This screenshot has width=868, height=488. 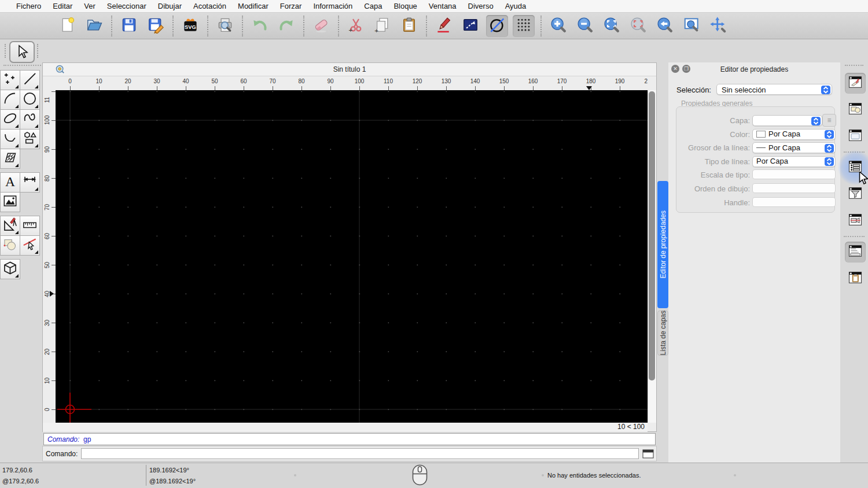 What do you see at coordinates (225, 26) in the screenshot?
I see `print-preview-button` at bounding box center [225, 26].